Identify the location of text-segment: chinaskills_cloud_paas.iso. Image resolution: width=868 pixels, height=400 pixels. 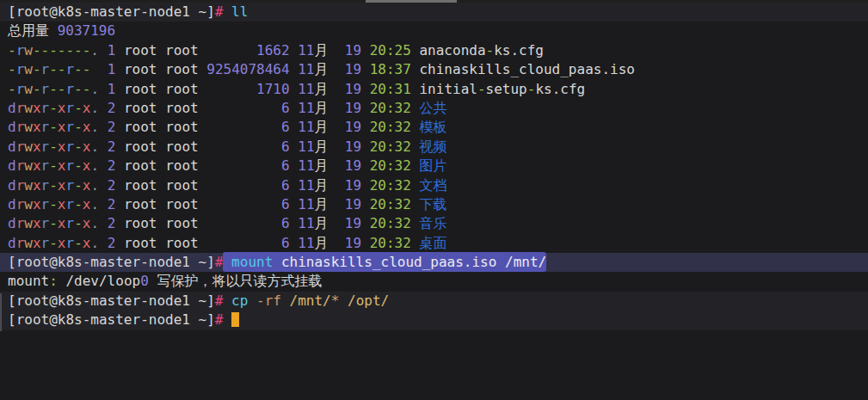
(526, 69).